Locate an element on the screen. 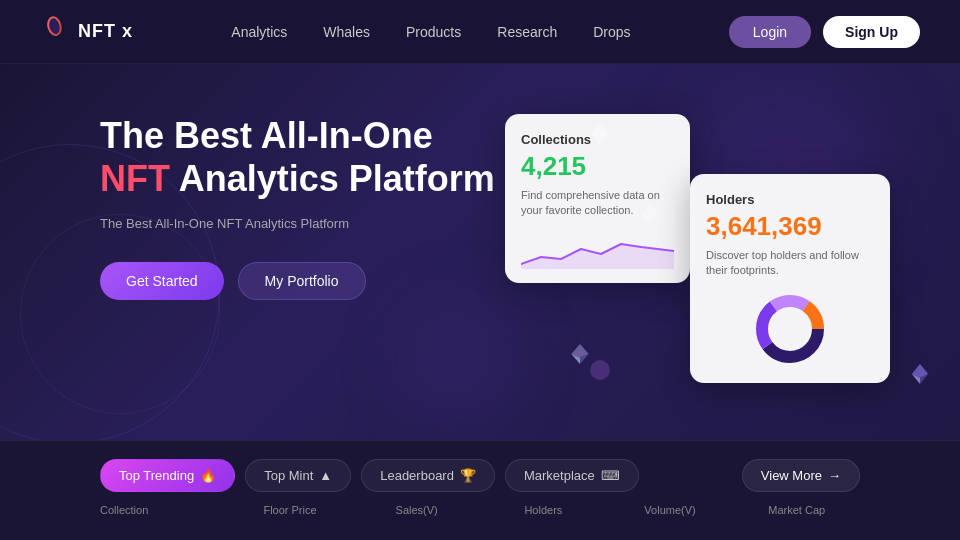 This screenshot has width=960, height=540. hero-title-suffix: Analytics Platform is located at coordinates (332, 178).